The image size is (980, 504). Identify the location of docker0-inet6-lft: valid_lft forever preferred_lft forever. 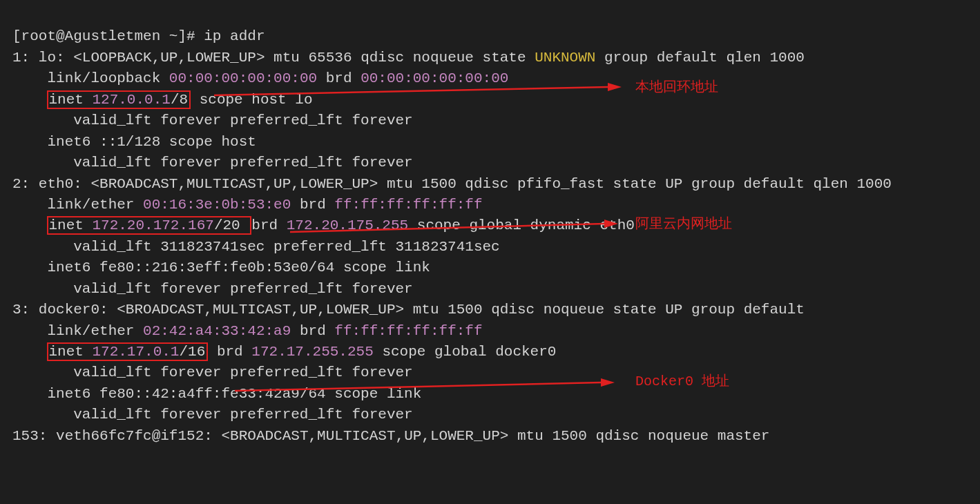
(213, 414).